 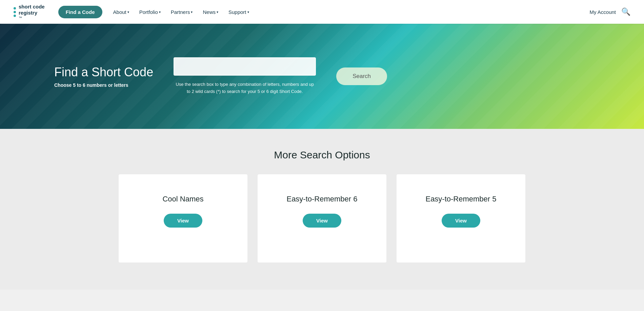 I want to click on my-account-link: My Account, so click(x=603, y=12).